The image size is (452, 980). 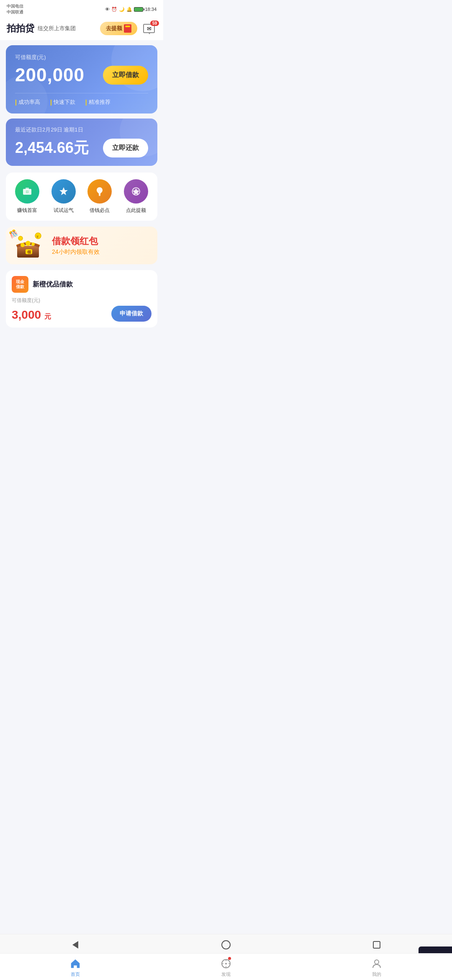 What do you see at coordinates (27, 191) in the screenshot?
I see `earn-rich-icon` at bounding box center [27, 191].